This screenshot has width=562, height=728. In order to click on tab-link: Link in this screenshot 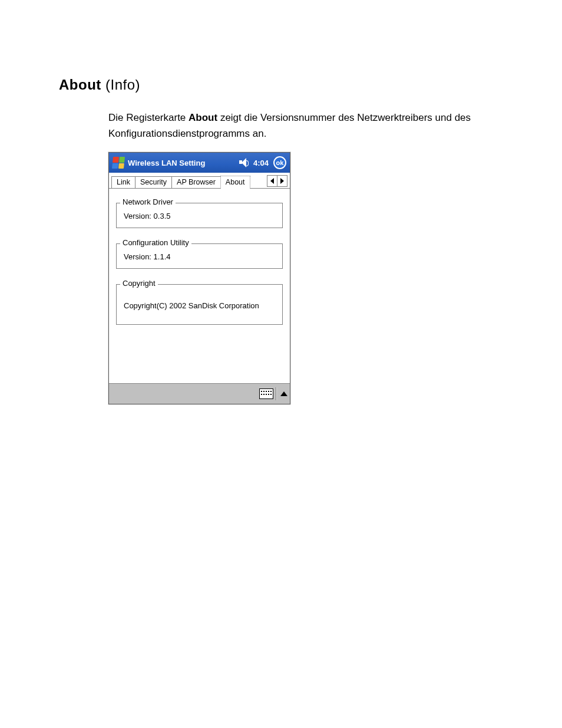, I will do `click(124, 182)`.